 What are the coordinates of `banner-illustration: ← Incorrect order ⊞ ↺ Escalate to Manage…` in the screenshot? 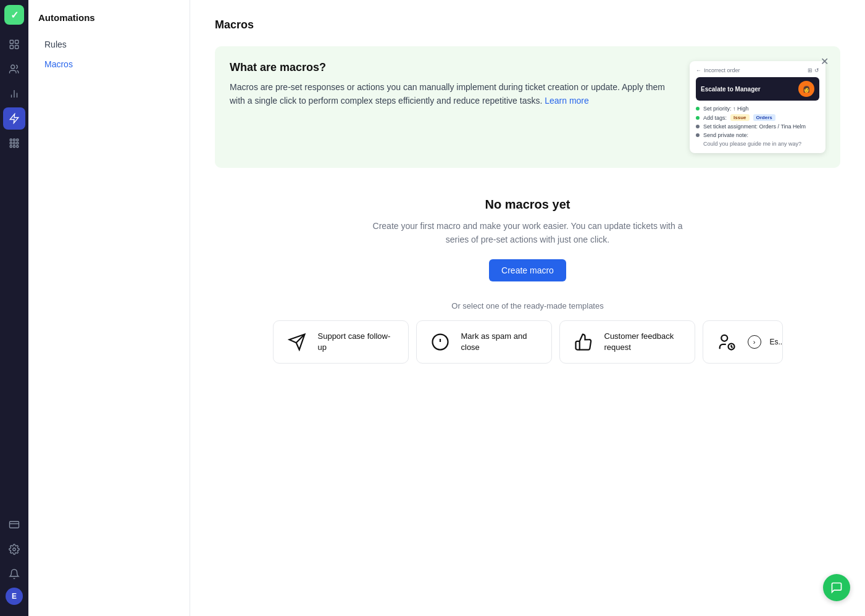 It's located at (758, 107).